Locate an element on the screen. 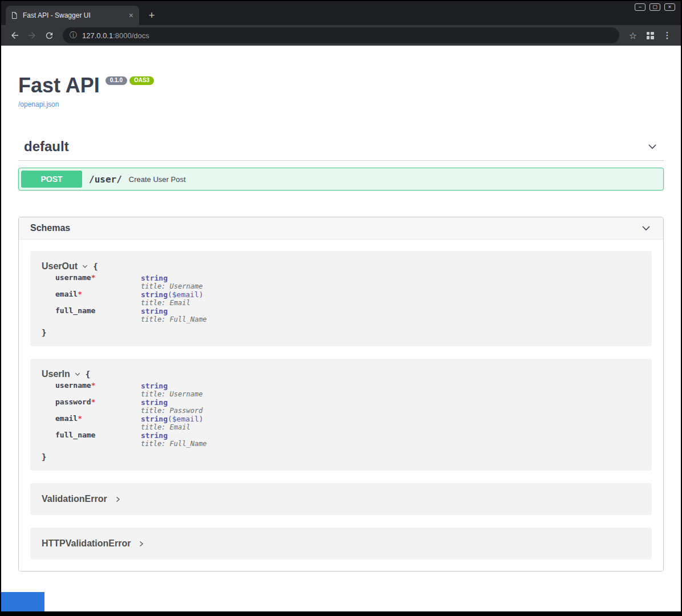  model-name: UserOut is located at coordinates (59, 266).